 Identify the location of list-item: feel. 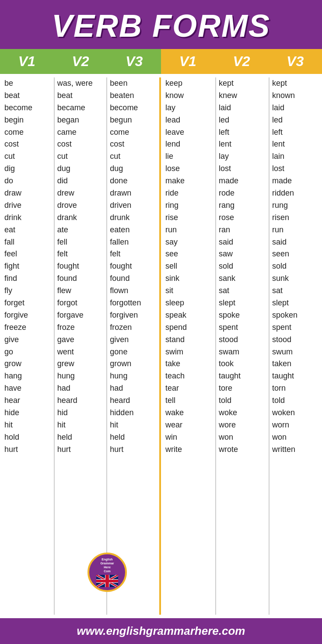
(28, 254).